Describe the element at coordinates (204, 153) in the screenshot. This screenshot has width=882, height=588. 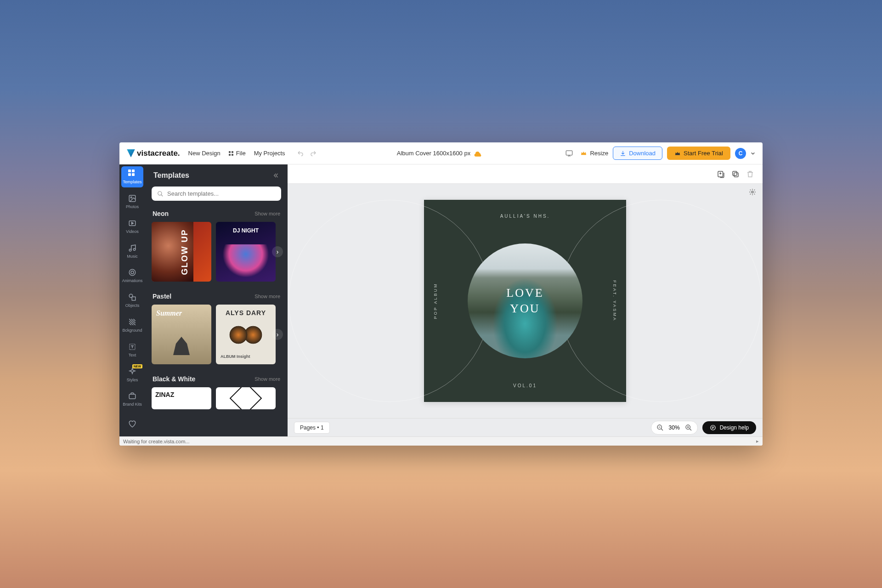
I see `new-design-link: New Design` at that location.